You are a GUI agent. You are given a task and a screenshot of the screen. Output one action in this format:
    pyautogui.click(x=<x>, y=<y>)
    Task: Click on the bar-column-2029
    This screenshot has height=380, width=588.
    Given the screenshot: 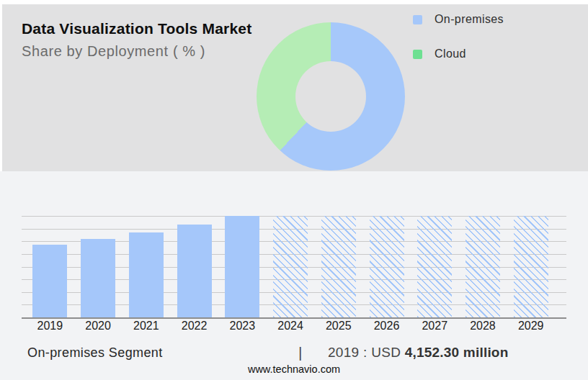 What is the action you would take?
    pyautogui.click(x=530, y=266)
    